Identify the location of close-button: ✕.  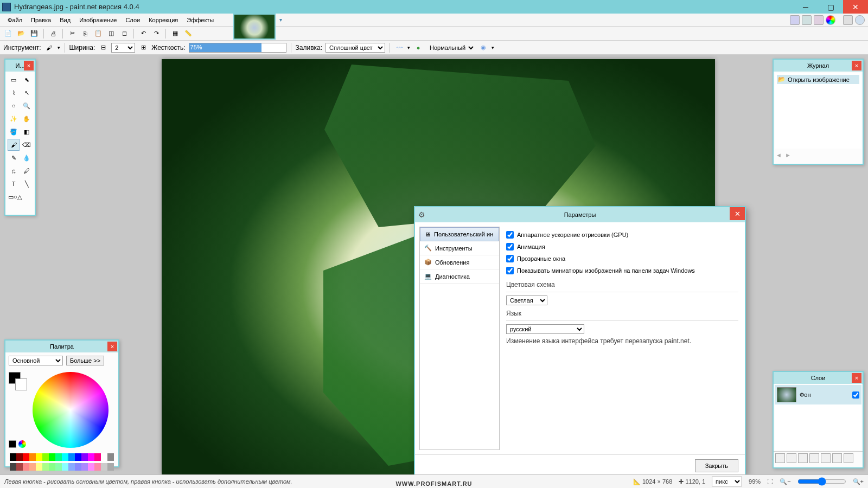
(856, 7).